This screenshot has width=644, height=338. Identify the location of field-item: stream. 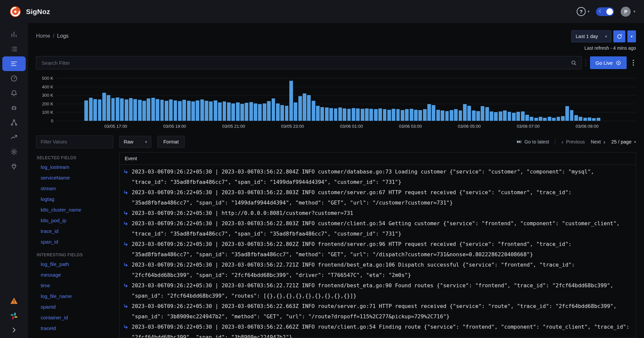
(75, 189).